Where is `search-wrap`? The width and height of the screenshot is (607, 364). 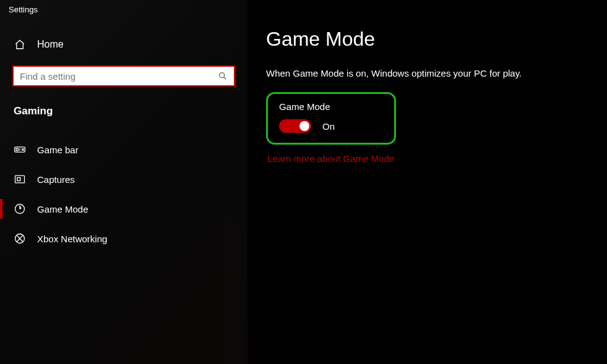 search-wrap is located at coordinates (124, 76).